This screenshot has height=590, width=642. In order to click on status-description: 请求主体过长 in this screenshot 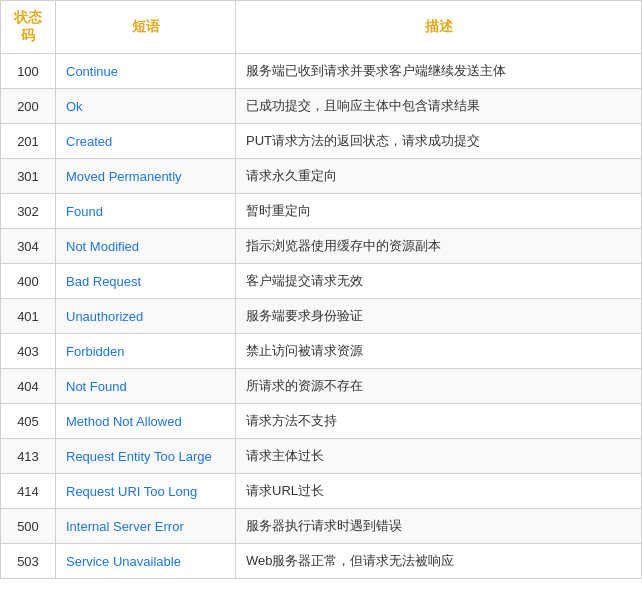, I will do `click(439, 456)`.